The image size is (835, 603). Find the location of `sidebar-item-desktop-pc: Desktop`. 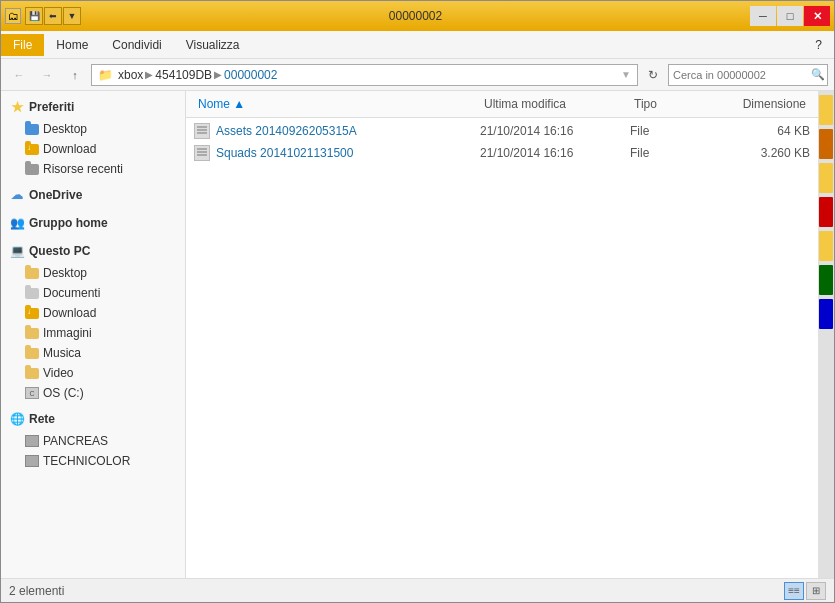

sidebar-item-desktop-pc: Desktop is located at coordinates (93, 273).